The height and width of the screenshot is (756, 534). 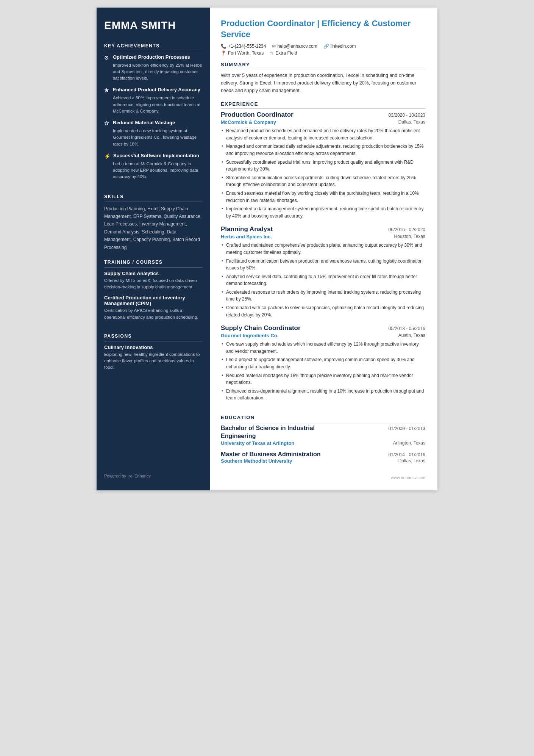 What do you see at coordinates (248, 122) in the screenshot?
I see `exp-company-1: McCormick & Company` at bounding box center [248, 122].